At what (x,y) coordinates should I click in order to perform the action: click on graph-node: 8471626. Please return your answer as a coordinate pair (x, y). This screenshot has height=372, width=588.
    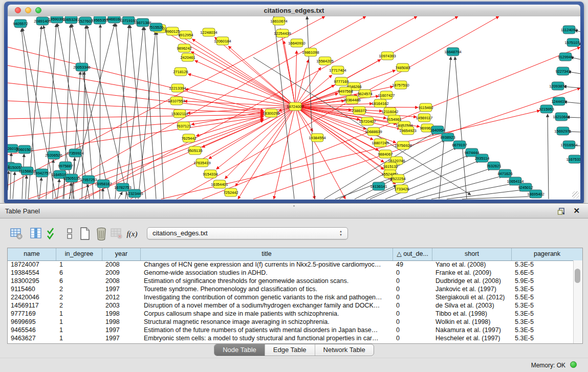
    Looking at the image, I should click on (505, 173).